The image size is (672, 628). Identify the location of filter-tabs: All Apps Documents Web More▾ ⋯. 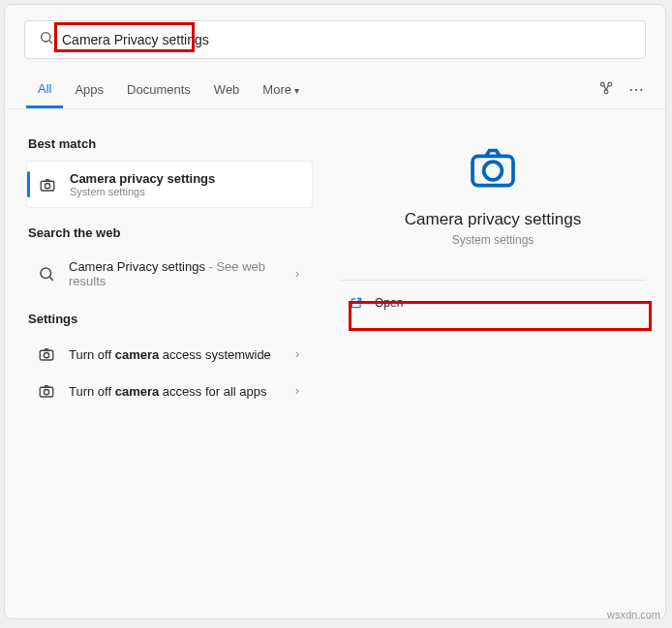
(335, 90).